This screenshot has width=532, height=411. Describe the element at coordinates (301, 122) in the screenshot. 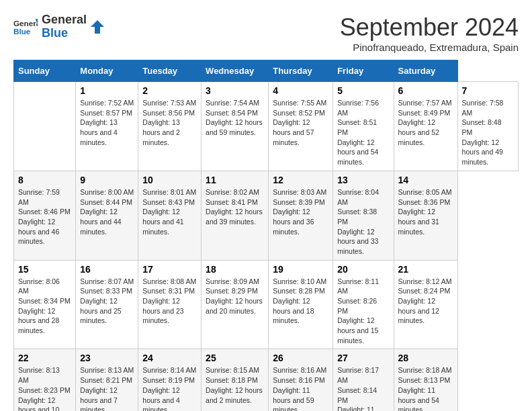

I see `day-detail: Sunrise: 7:55 AMSunset: 8:52 PMDaylight:…` at that location.